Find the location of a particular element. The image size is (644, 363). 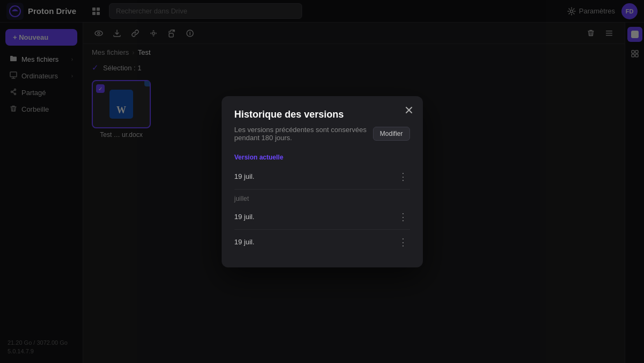

modal-subtitle-text: Les versions précédentes sont conservées… is located at coordinates (304, 134).